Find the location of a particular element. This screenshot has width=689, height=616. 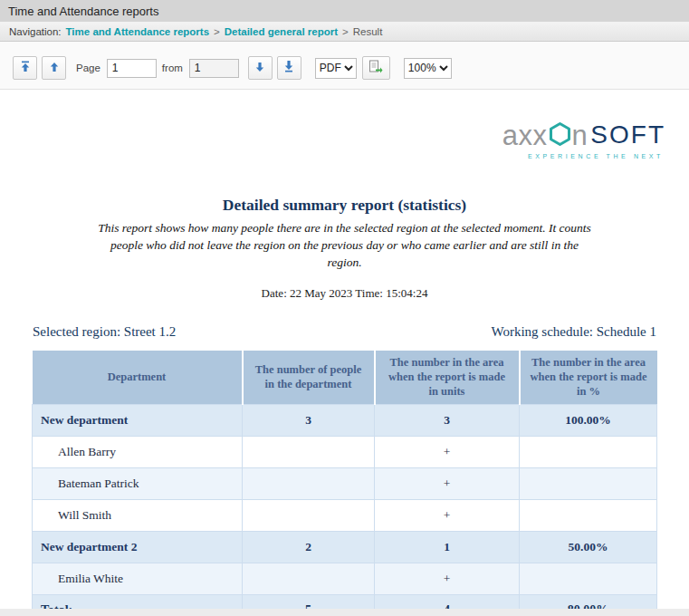

next-page-arrow-icon is located at coordinates (260, 68).